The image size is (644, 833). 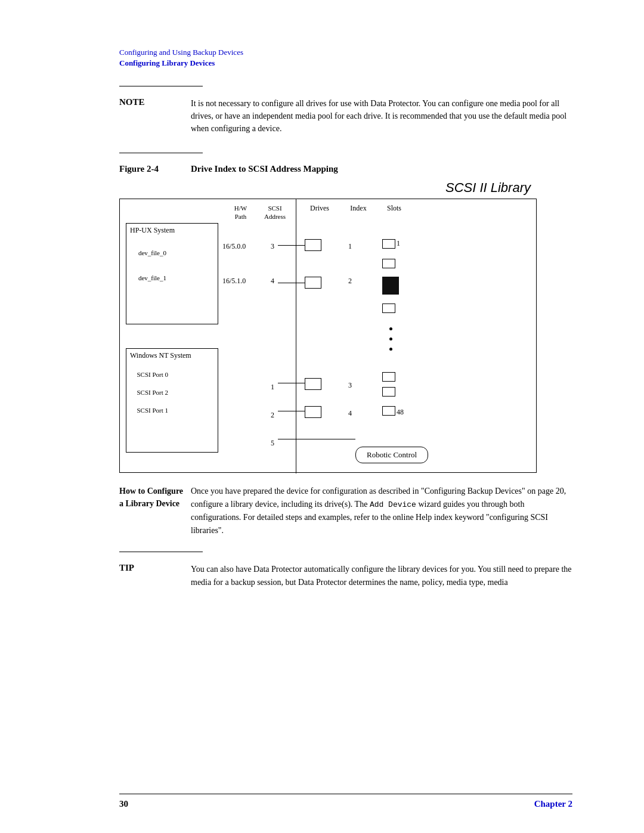 I want to click on how-label: How to Configure a Library Device, so click(x=155, y=510).